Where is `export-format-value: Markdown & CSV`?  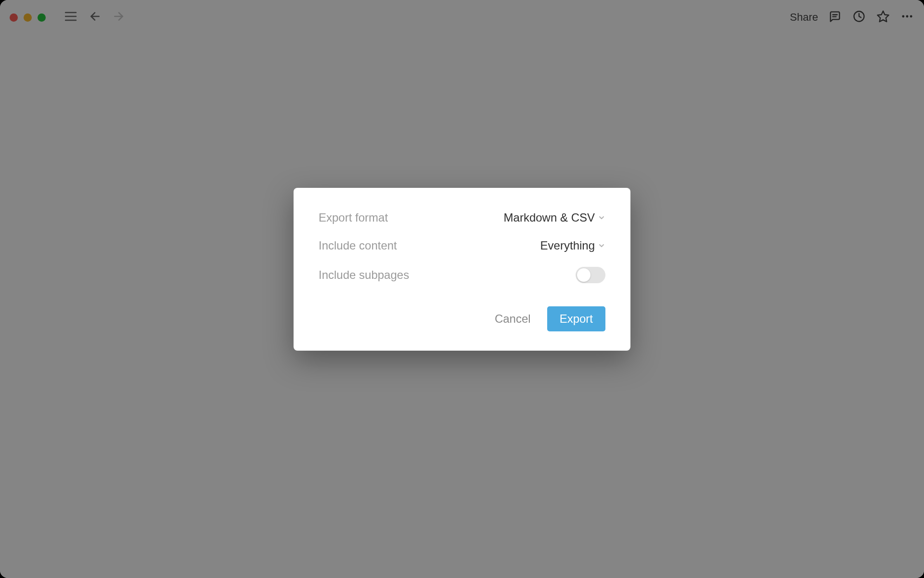 export-format-value: Markdown & CSV is located at coordinates (550, 218).